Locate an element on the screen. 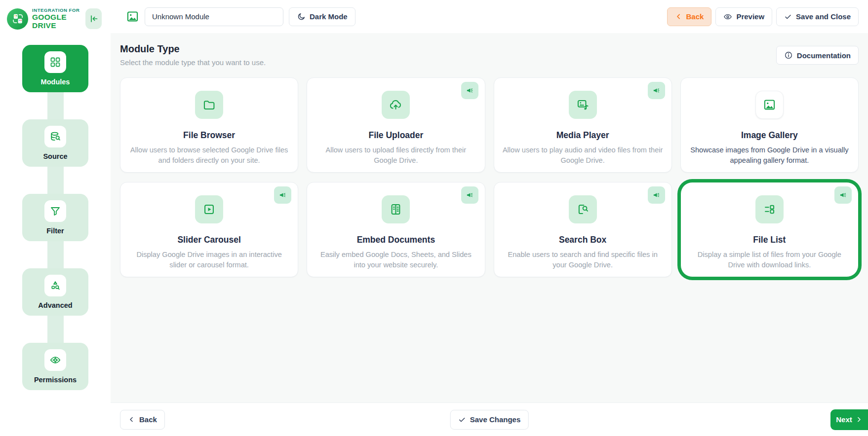 The width and height of the screenshot is (868, 436). module-card-title: File Uploader is located at coordinates (396, 135).